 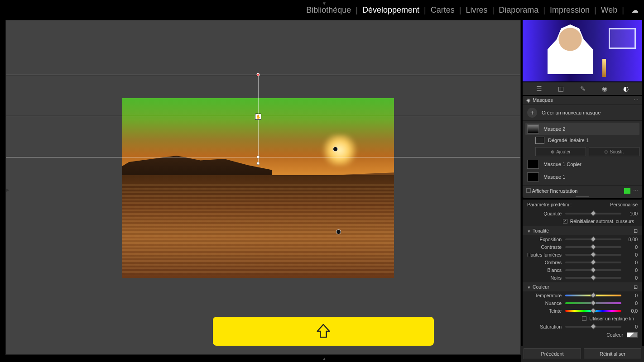 What do you see at coordinates (593, 278) in the screenshot?
I see `blacks-slider` at bounding box center [593, 278].